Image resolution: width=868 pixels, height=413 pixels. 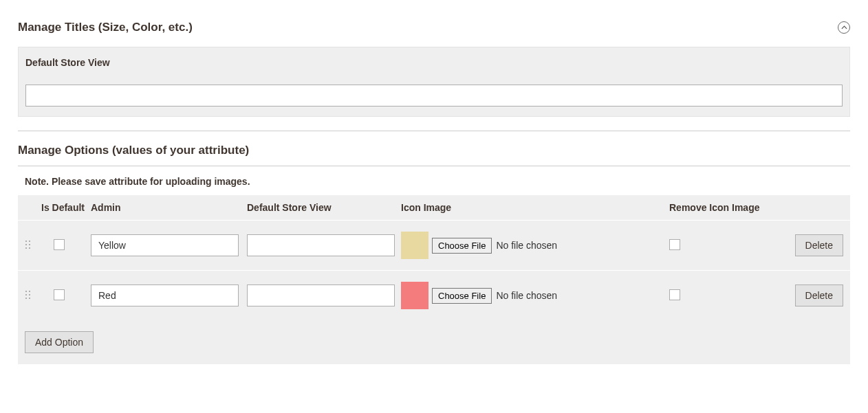 I want to click on col-icon-header: Icon Image, so click(x=535, y=208).